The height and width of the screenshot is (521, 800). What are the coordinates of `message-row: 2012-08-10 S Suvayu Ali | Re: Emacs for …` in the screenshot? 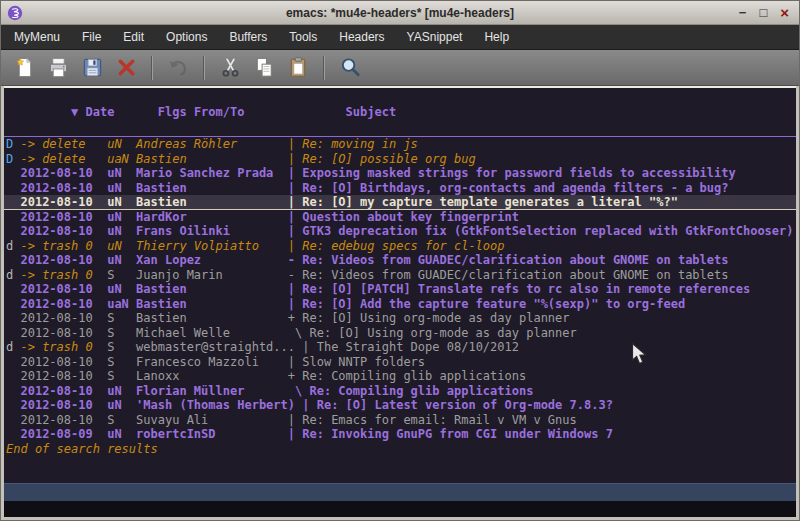 It's located at (400, 420).